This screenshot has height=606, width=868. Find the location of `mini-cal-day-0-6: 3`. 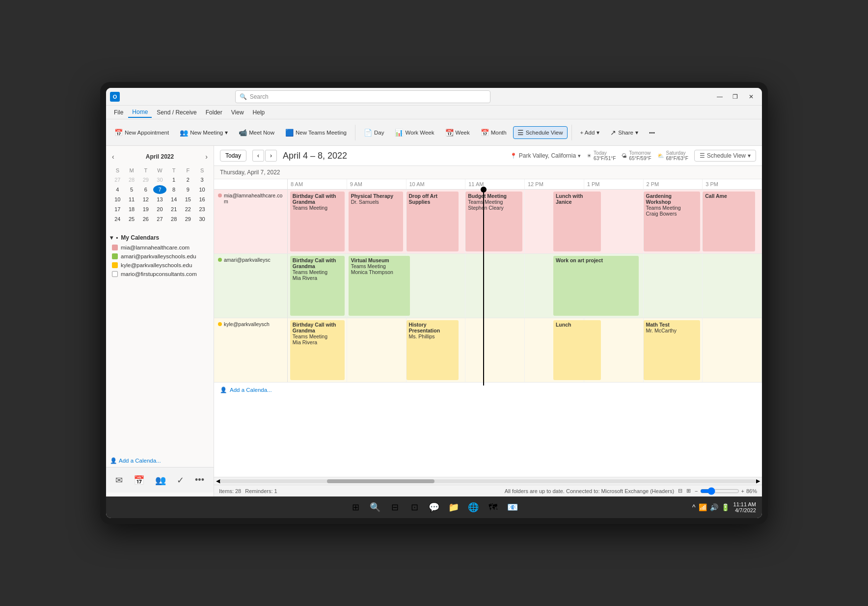

mini-cal-day-0-6: 3 is located at coordinates (202, 180).